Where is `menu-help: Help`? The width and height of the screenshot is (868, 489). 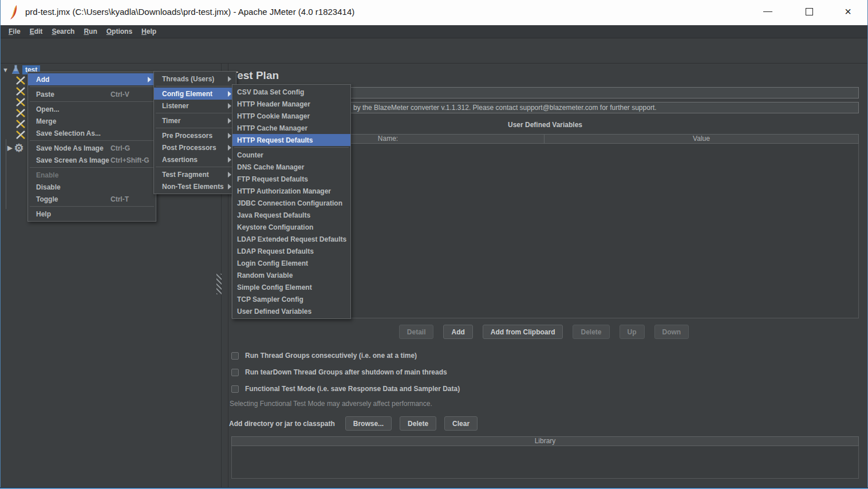 menu-help: Help is located at coordinates (149, 31).